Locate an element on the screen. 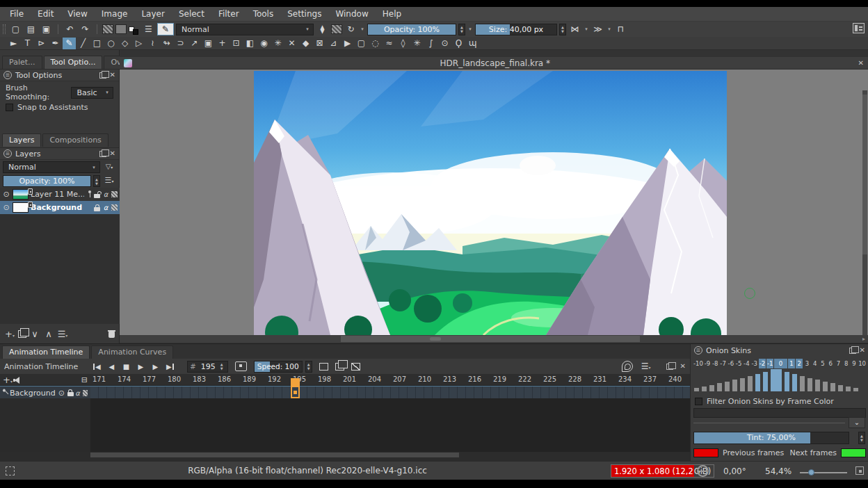 Image resolution: width=868 pixels, height=488 pixels. add-keyframe-button: +▾ is located at coordinates (7, 380).